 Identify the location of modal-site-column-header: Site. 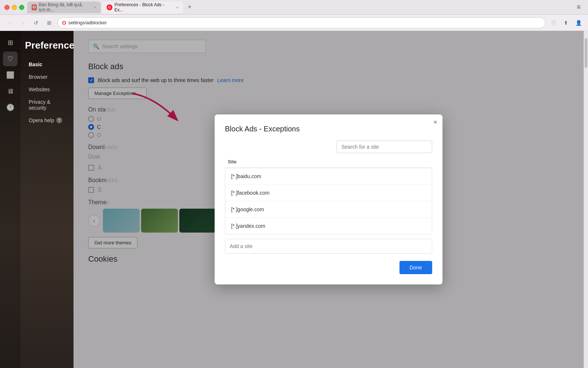
(329, 163).